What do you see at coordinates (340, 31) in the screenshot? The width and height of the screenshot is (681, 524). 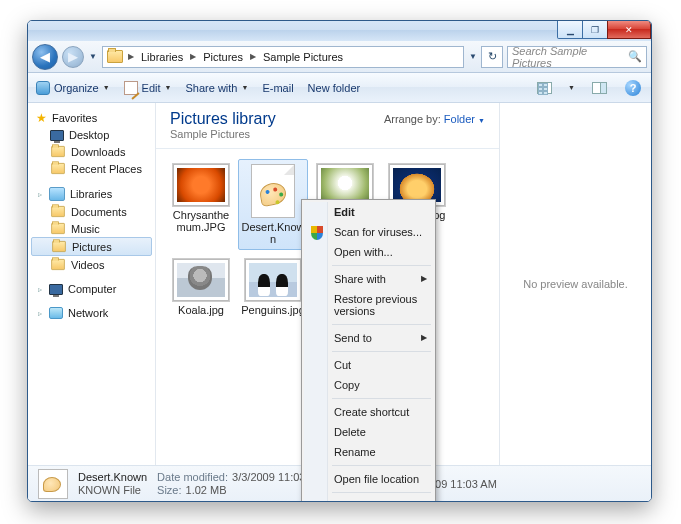 I see `titlebar: ▁ ❐ ✕` at bounding box center [340, 31].